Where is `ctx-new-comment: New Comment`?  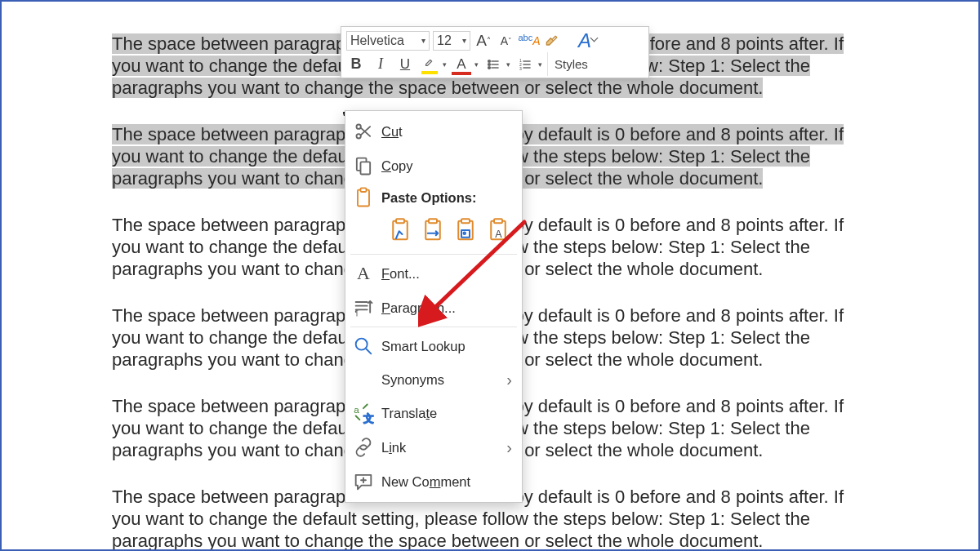
ctx-new-comment: New Comment is located at coordinates (434, 482).